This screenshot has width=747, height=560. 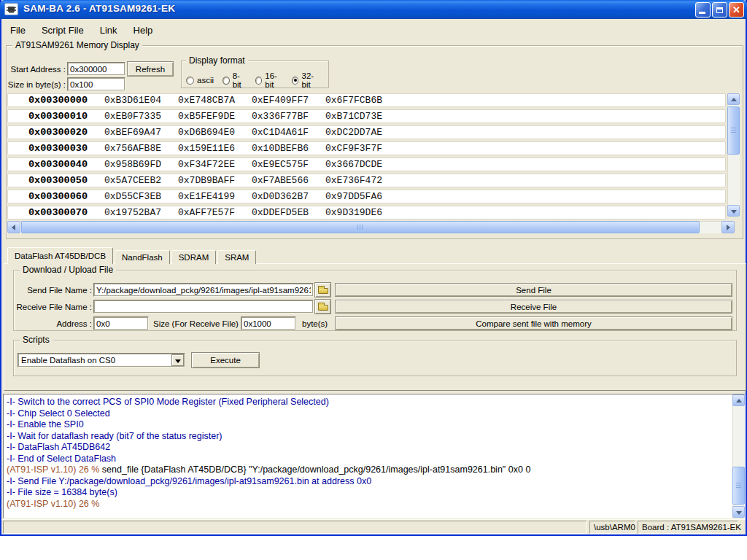 What do you see at coordinates (194, 257) in the screenshot?
I see `tab-sdram: SDRAM` at bounding box center [194, 257].